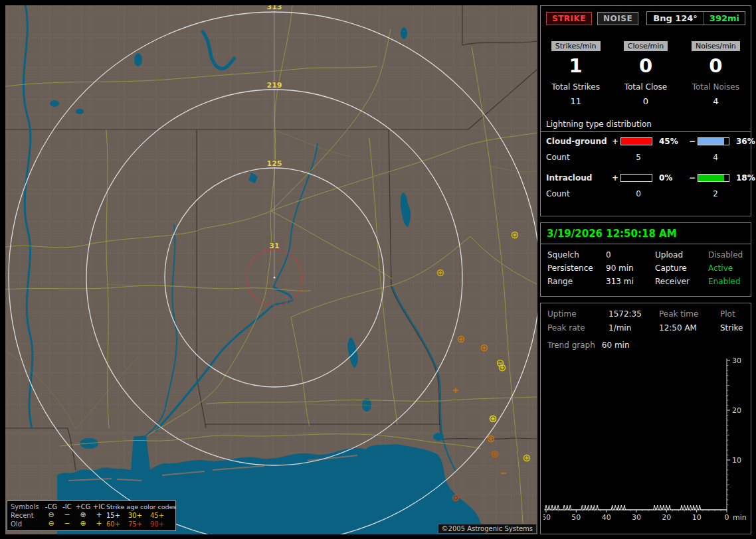 This screenshot has width=756, height=539. Describe the element at coordinates (275, 85) in the screenshot. I see `range-ring-label: 219` at that location.